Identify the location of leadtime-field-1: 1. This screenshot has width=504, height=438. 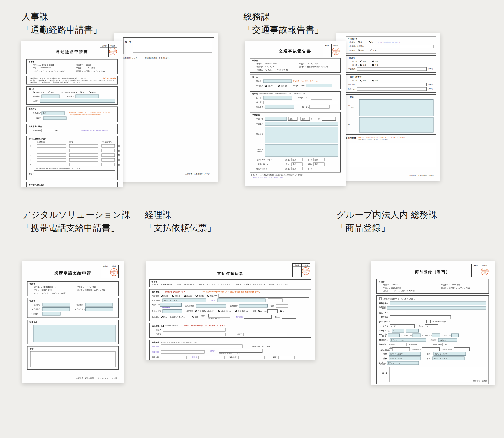
(398, 331).